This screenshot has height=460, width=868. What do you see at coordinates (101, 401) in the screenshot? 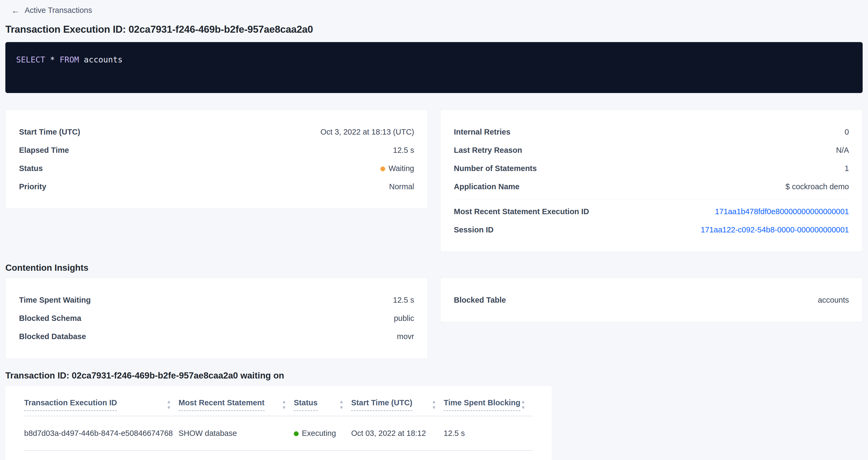
I see `column-header-transaction-execution-id: Transaction Execution ID ▲▼` at bounding box center [101, 401].